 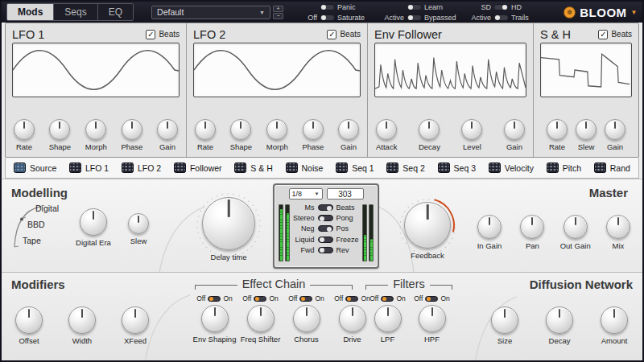 I want to click on knob-label: Decay, so click(x=560, y=341).